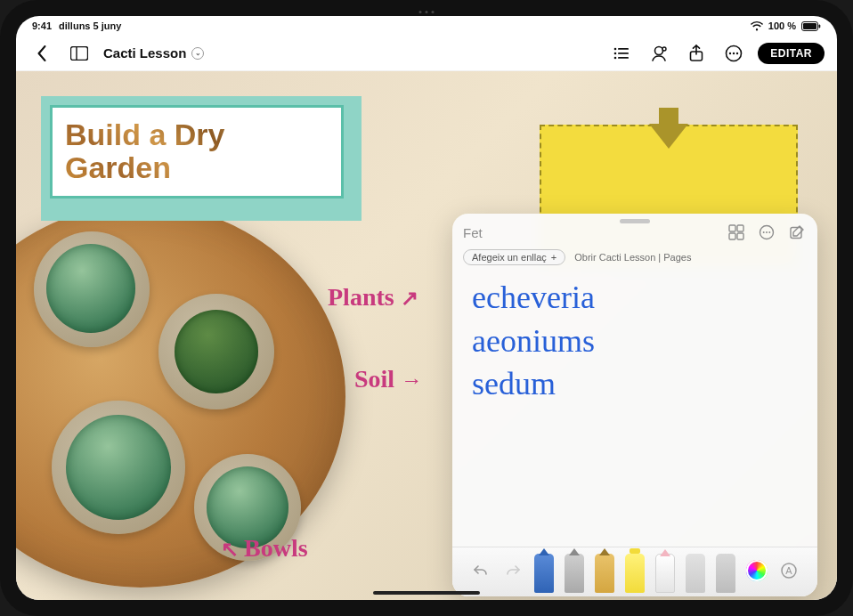  I want to click on arrow-icon: ↖, so click(232, 549).